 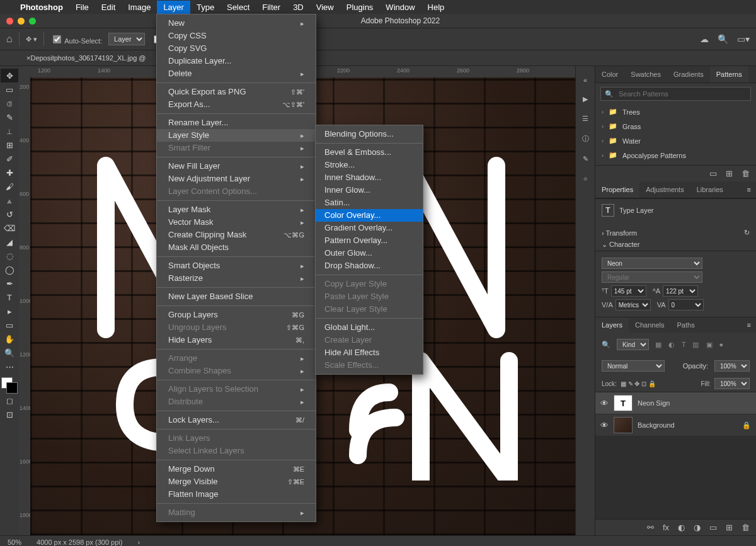 I want to click on new-layer-icon: ⊞, so click(x=730, y=528).